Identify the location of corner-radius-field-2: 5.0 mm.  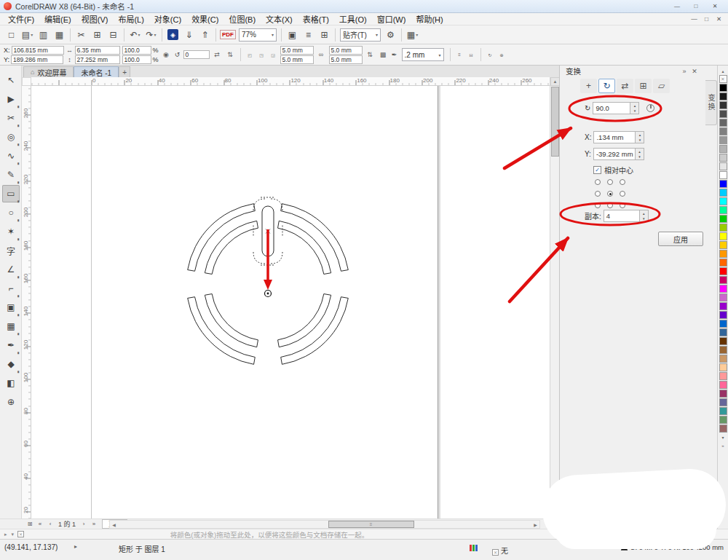
(346, 50).